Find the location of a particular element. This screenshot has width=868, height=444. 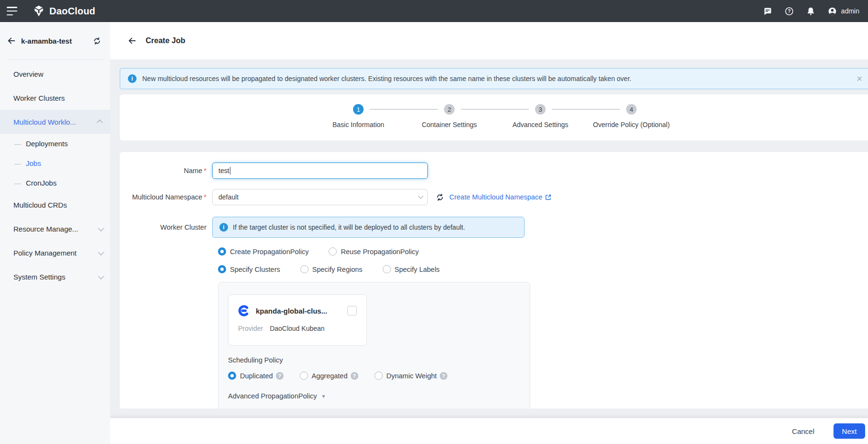

sidebar-menu: Overview Worker Clusters Multicloud Work… is located at coordinates (55, 175).